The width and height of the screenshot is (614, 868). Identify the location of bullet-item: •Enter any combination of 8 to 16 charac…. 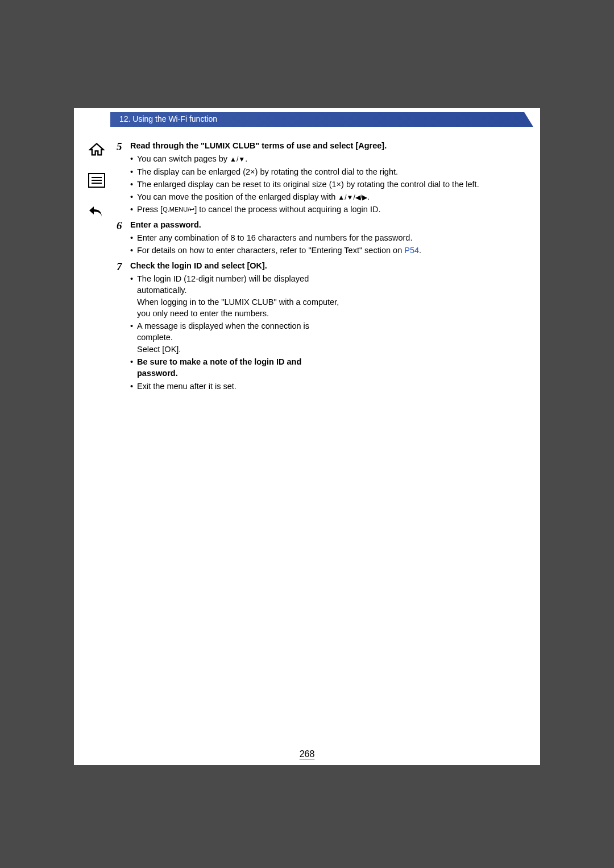
(329, 238).